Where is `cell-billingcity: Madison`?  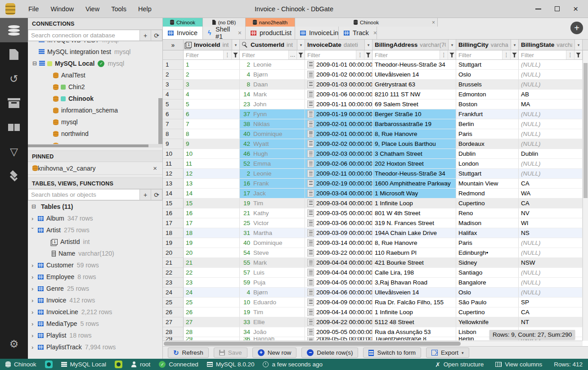 cell-billingcity: Madison is located at coordinates (488, 223).